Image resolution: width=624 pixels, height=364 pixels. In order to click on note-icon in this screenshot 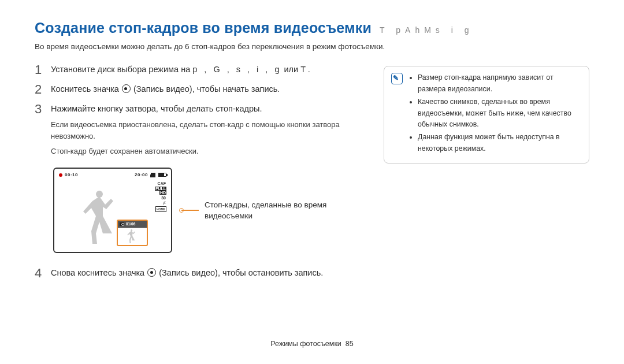, I will do `click(397, 79)`.